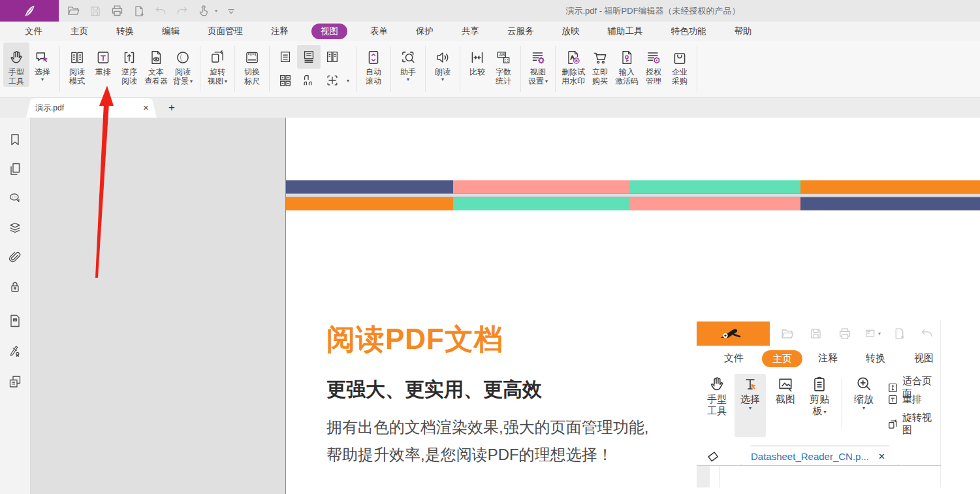 The image size is (980, 494). Describe the element at coordinates (680, 65) in the screenshot. I see `enterprise-purchase-button: 企业 采购` at that location.